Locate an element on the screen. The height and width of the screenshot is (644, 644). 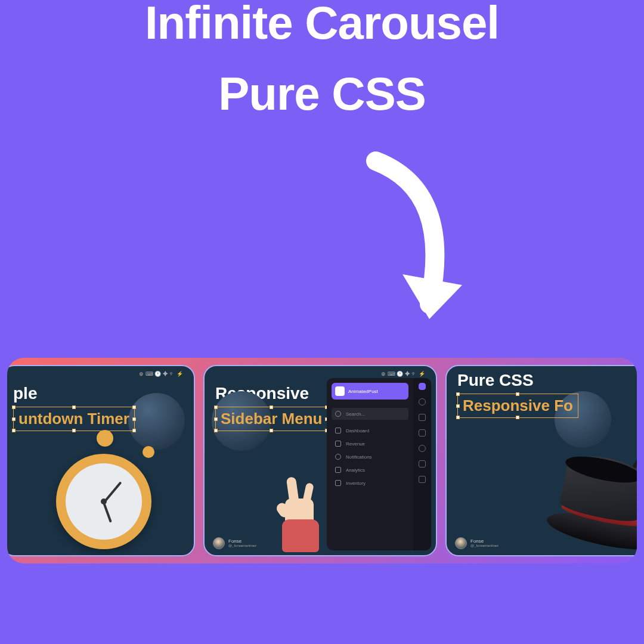
card-title-highlight-text: untdown Timer is located at coordinates (74, 419).